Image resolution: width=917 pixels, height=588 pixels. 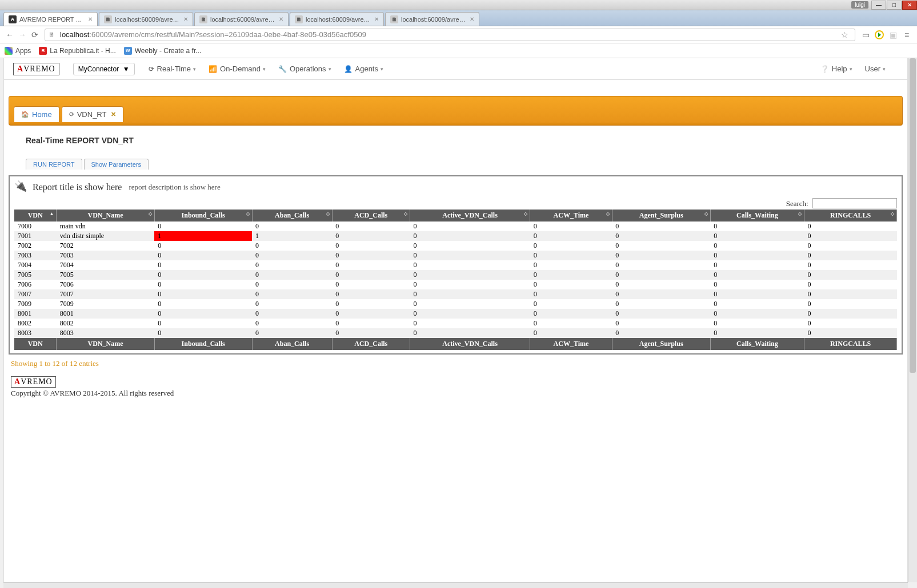 What do you see at coordinates (866, 35) in the screenshot?
I see `present-icon: ▭` at bounding box center [866, 35].